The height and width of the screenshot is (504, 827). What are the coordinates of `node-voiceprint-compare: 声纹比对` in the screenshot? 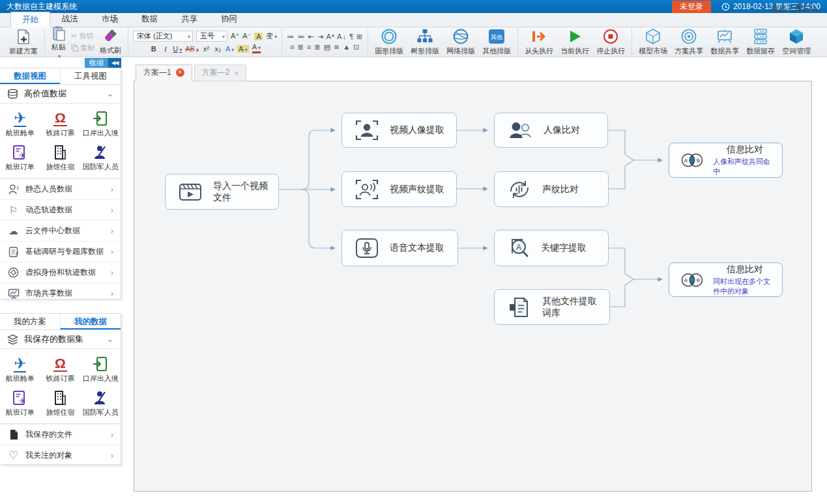 It's located at (551, 189).